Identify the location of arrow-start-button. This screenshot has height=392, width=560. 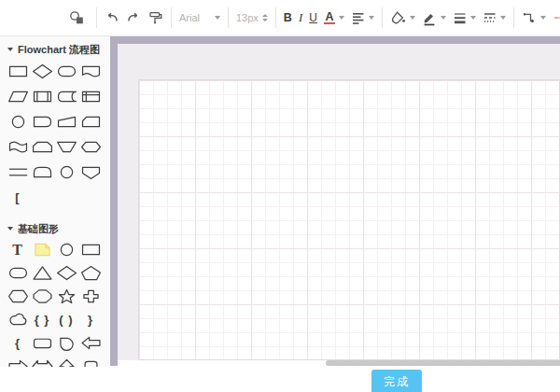
(554, 18).